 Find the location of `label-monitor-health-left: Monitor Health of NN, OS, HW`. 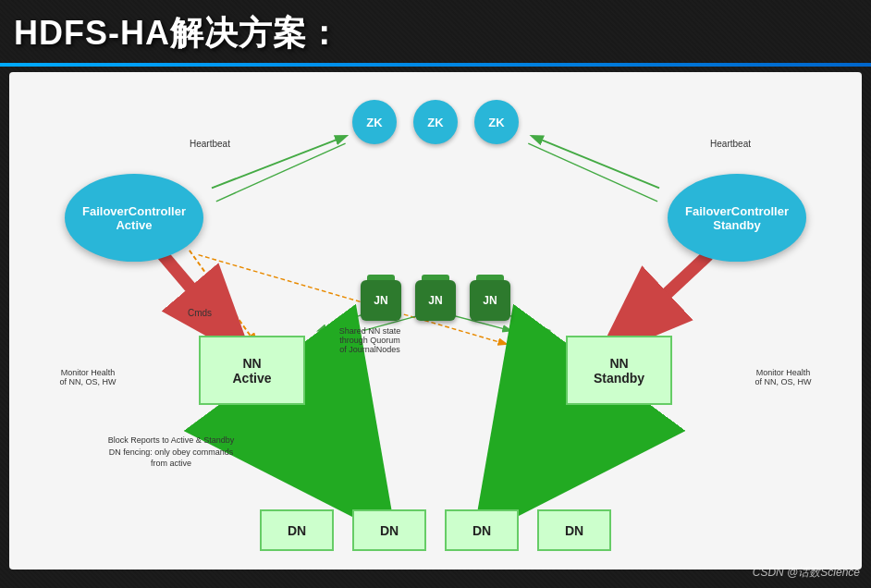

label-monitor-health-left: Monitor Health of NN, OS, HW is located at coordinates (88, 377).